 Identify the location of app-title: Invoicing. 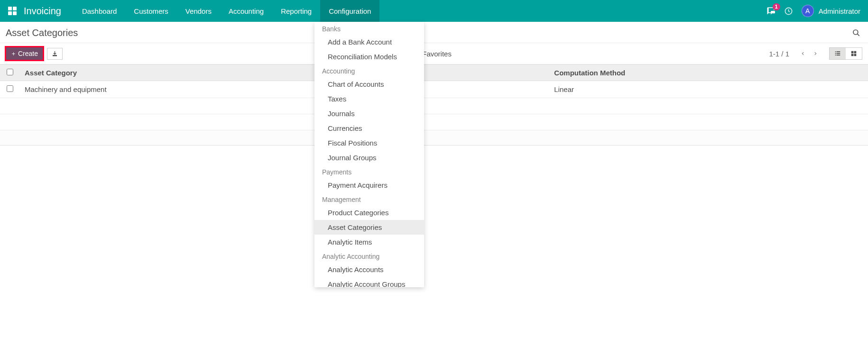
(43, 11).